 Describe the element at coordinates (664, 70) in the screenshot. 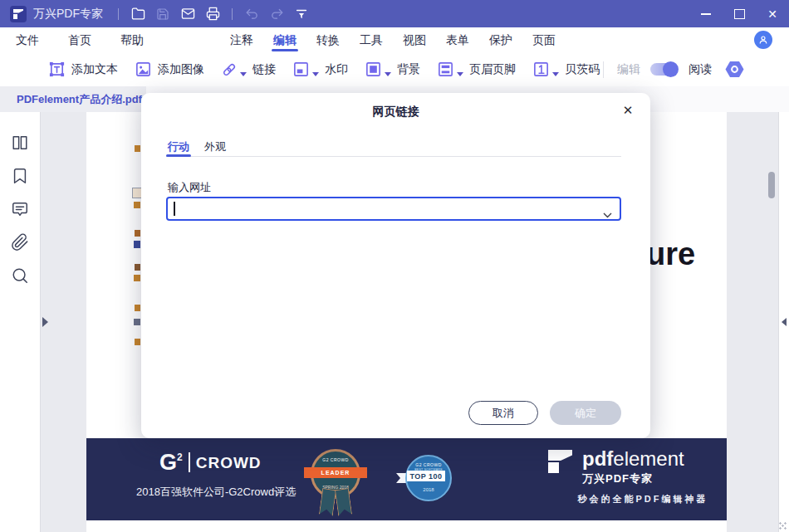

I see `edit-read-toggle` at that location.